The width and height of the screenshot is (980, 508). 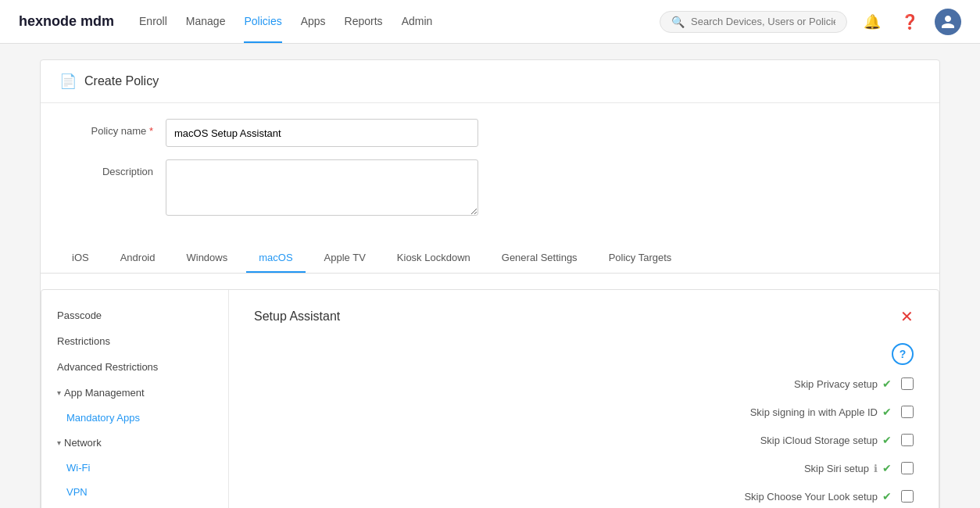 What do you see at coordinates (907, 440) in the screenshot?
I see `skip-icloud-checkbox` at bounding box center [907, 440].